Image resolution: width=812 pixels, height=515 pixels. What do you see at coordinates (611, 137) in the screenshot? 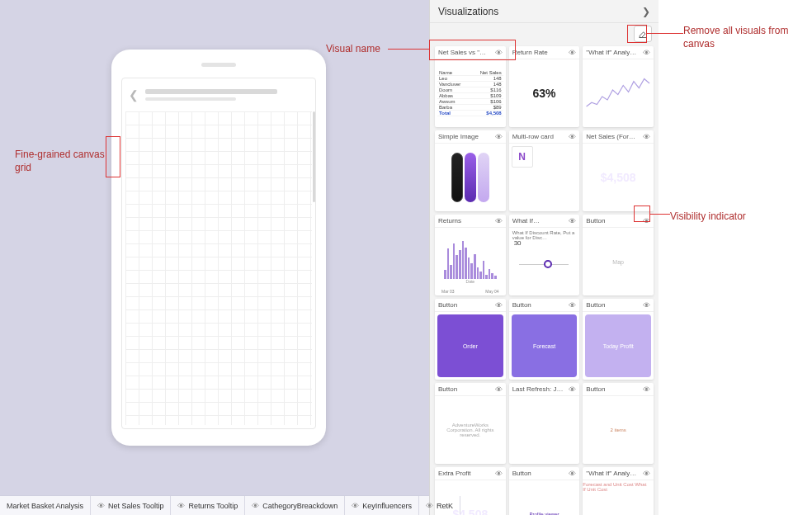
I see `tile-title: Net Sales (Forec…` at bounding box center [611, 137].